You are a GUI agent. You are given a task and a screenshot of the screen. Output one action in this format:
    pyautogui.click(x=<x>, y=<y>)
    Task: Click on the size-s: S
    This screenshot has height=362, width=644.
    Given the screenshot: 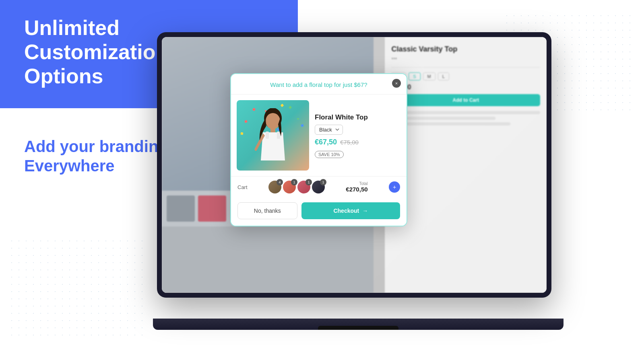 What is the action you would take?
    pyautogui.click(x=415, y=76)
    